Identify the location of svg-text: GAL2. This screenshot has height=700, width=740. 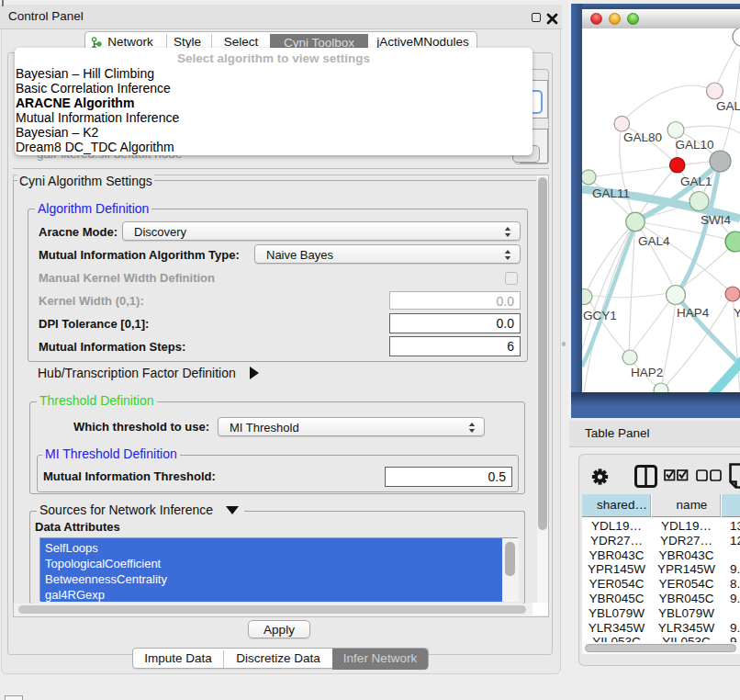
(728, 107).